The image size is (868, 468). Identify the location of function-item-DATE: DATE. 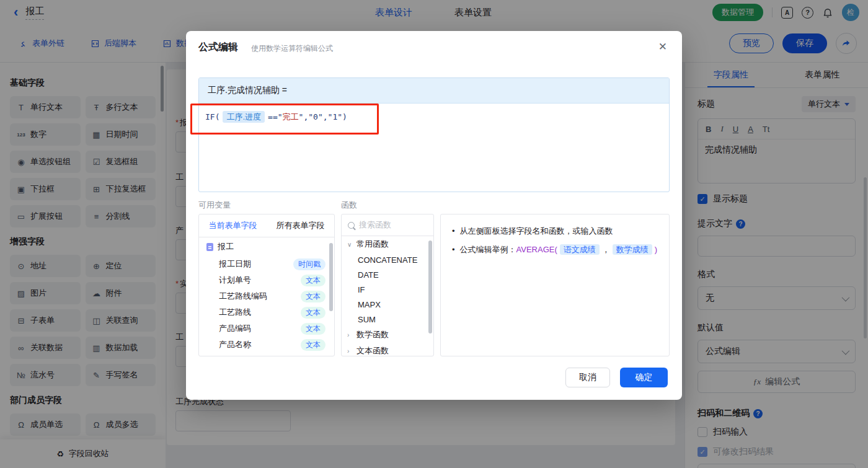
(388, 275).